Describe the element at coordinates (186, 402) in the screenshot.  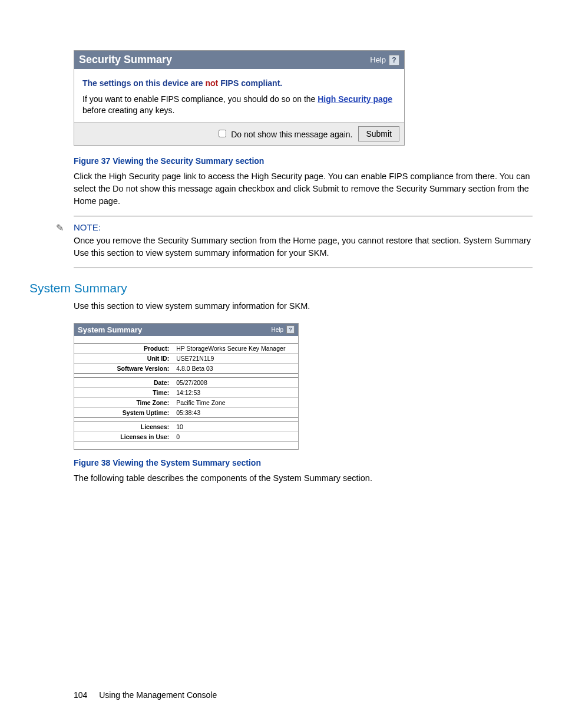
I see `table-row: Time Zone:Pacific Time Zone` at that location.